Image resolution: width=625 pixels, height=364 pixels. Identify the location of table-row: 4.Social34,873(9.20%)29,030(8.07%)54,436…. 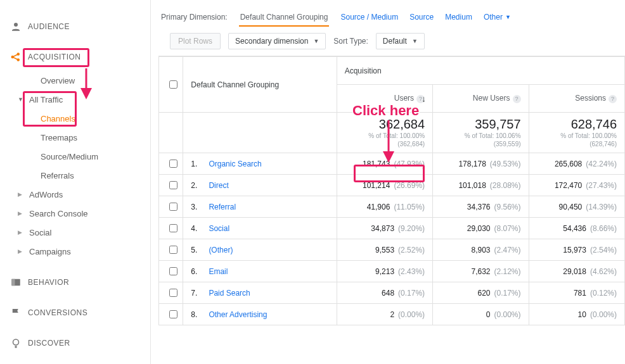
(392, 229).